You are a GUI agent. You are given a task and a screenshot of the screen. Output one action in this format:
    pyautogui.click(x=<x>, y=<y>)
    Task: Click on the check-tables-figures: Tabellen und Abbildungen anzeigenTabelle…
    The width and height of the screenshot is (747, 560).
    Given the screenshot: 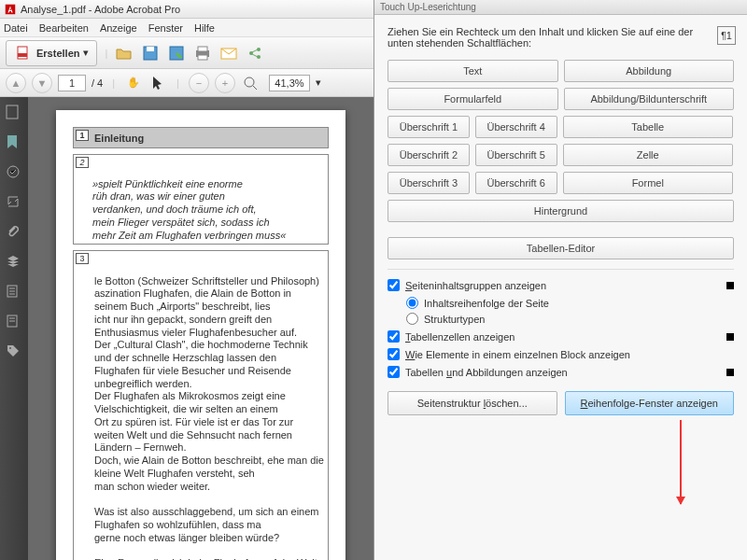 What is the action you would take?
    pyautogui.click(x=560, y=371)
    